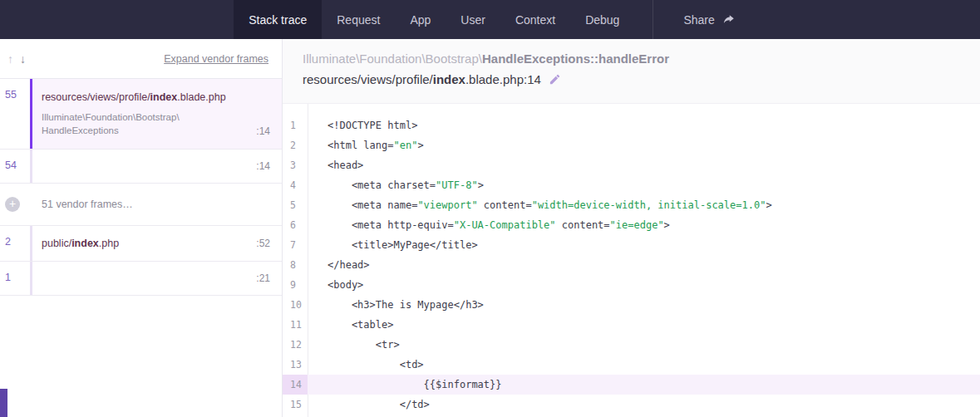 The height and width of the screenshot is (417, 980). What do you see at coordinates (15, 166) in the screenshot?
I see `frame-number: 54` at bounding box center [15, 166].